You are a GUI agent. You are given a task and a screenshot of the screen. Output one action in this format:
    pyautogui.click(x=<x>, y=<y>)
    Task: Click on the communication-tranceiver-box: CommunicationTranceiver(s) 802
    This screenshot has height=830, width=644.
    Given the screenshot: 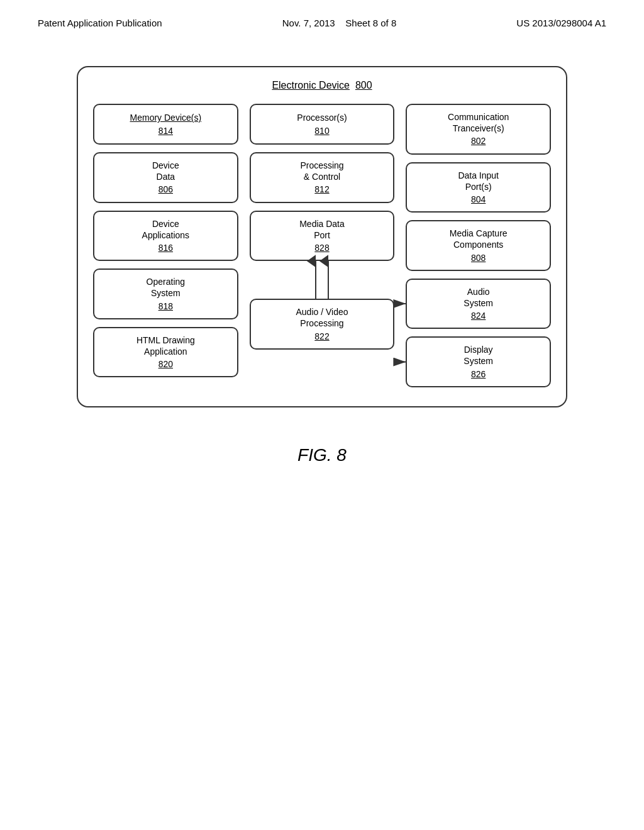 What is the action you would take?
    pyautogui.click(x=478, y=130)
    